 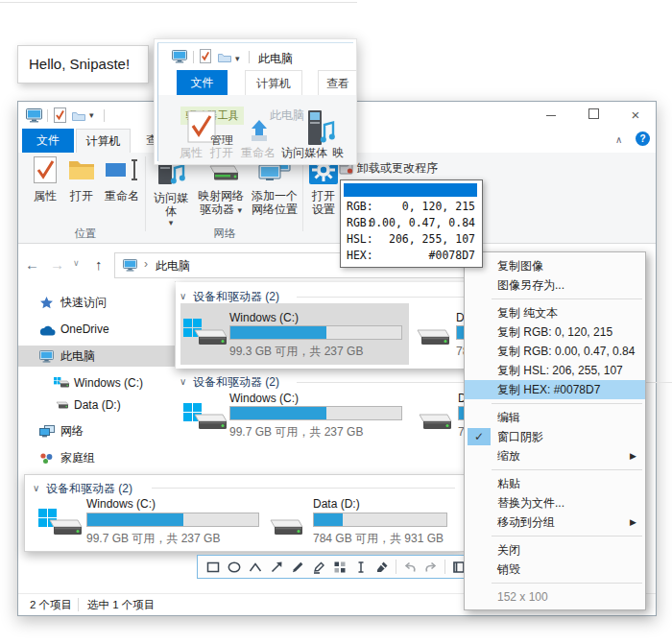 I want to click on sidebar-item-this-pc: 此电脑, so click(x=96, y=356).